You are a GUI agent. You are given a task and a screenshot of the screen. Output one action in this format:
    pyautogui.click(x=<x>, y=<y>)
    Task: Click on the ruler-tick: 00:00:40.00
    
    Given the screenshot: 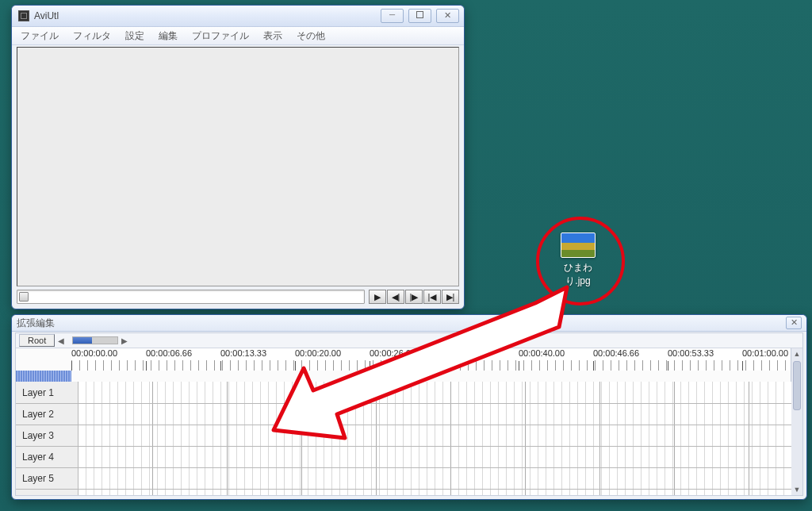 What is the action you would take?
    pyautogui.click(x=542, y=353)
    